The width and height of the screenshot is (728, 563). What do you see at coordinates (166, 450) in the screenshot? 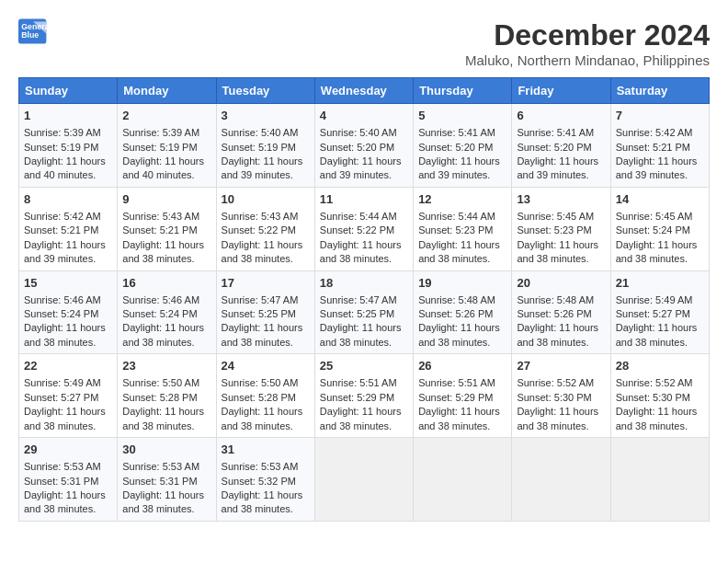
I see `day-number: 30` at bounding box center [166, 450].